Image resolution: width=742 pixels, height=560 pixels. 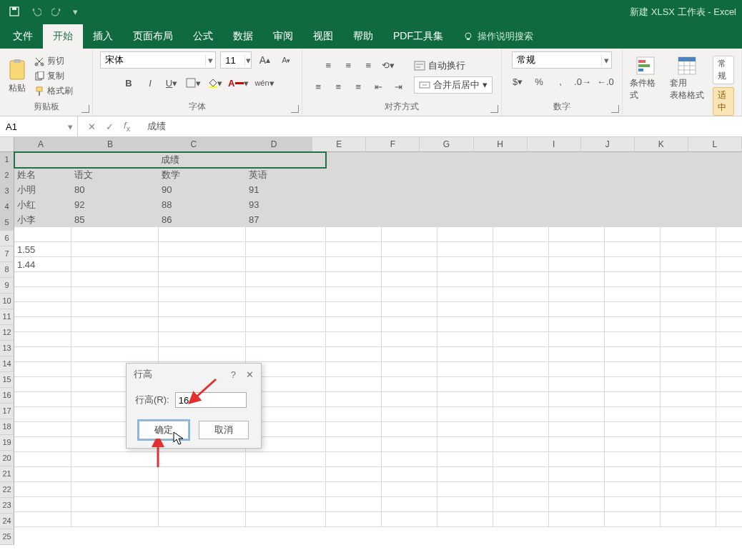 I want to click on clipboard-launcher, so click(x=86, y=109).